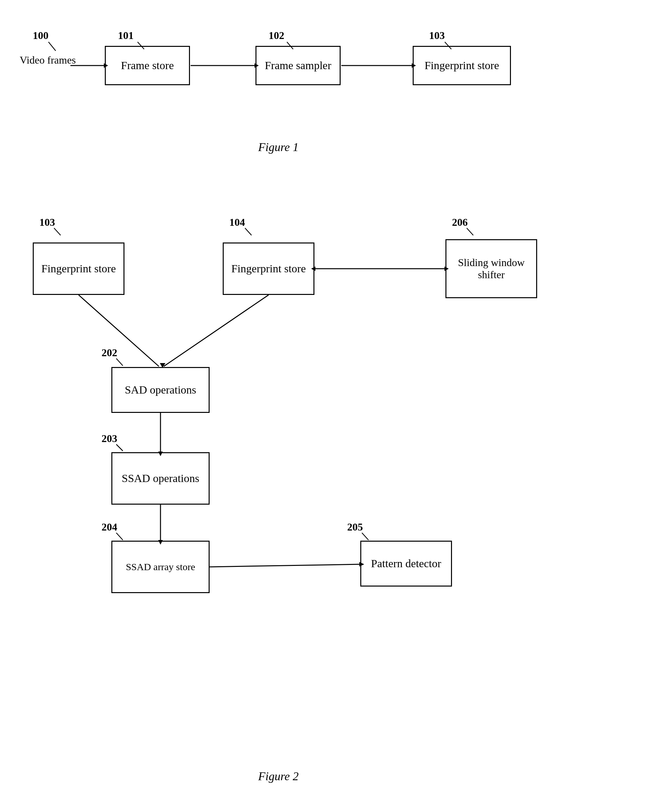 This screenshot has width=658, height=812. I want to click on frame-store-label: Frame store, so click(147, 65).